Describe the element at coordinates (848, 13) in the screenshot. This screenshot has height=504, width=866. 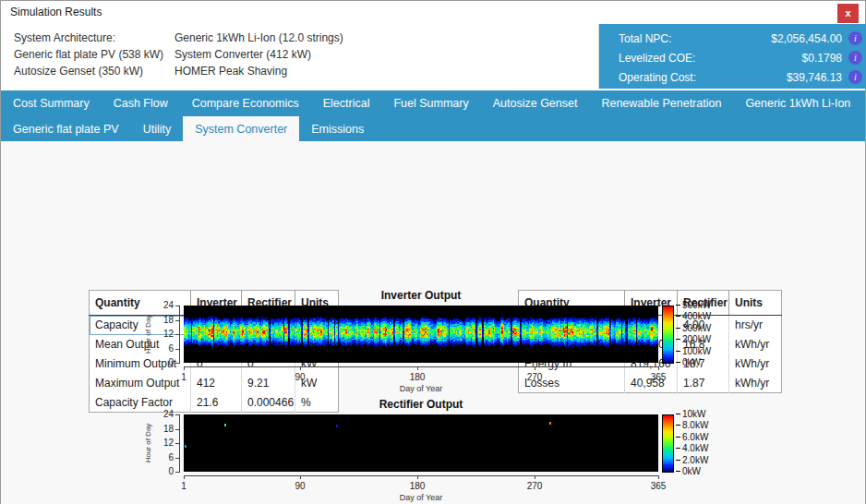
I see `close-button: x` at that location.